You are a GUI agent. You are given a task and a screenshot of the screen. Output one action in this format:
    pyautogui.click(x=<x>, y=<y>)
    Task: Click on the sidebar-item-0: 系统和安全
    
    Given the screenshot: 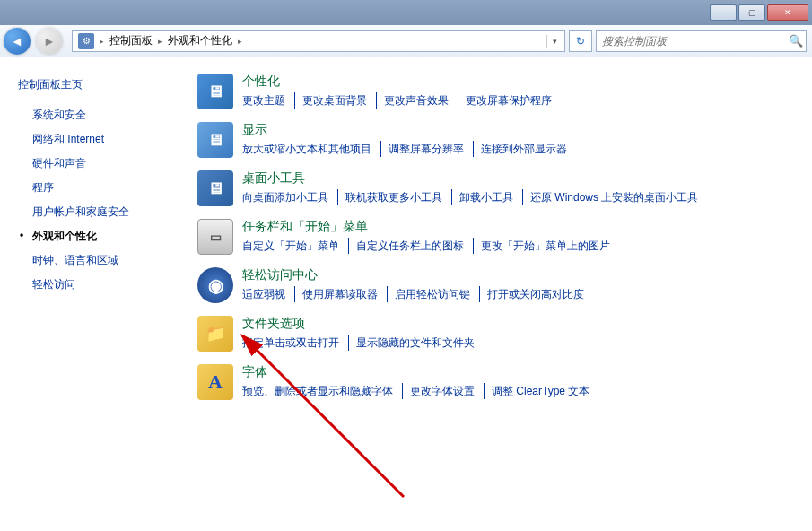 What is the action you would take?
    pyautogui.click(x=90, y=115)
    